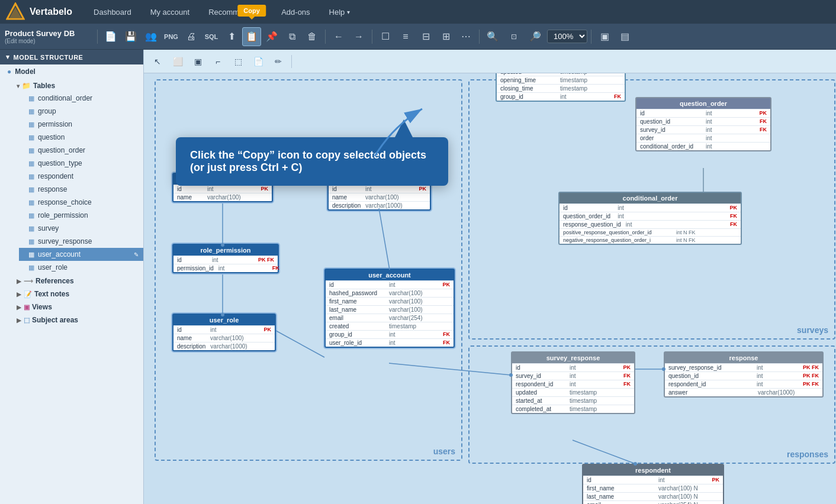 This screenshot has width=836, height=504. Describe the element at coordinates (9, 72) in the screenshot. I see `model-icon: ●` at that location.